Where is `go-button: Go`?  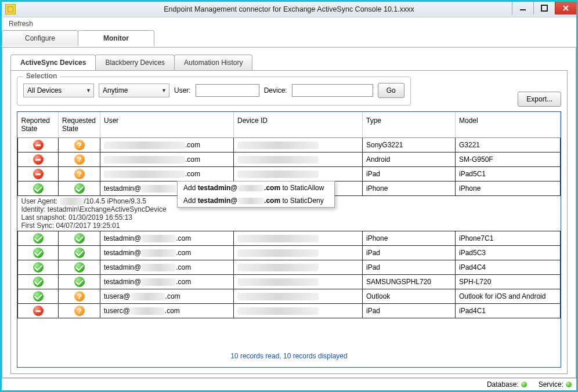 go-button: Go is located at coordinates (391, 90).